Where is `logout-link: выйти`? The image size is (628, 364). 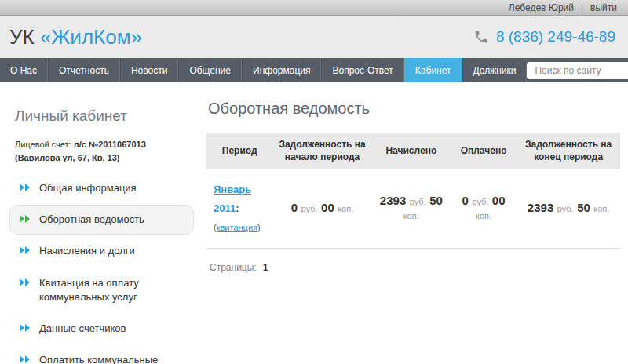
logout-link: выйти is located at coordinates (604, 8).